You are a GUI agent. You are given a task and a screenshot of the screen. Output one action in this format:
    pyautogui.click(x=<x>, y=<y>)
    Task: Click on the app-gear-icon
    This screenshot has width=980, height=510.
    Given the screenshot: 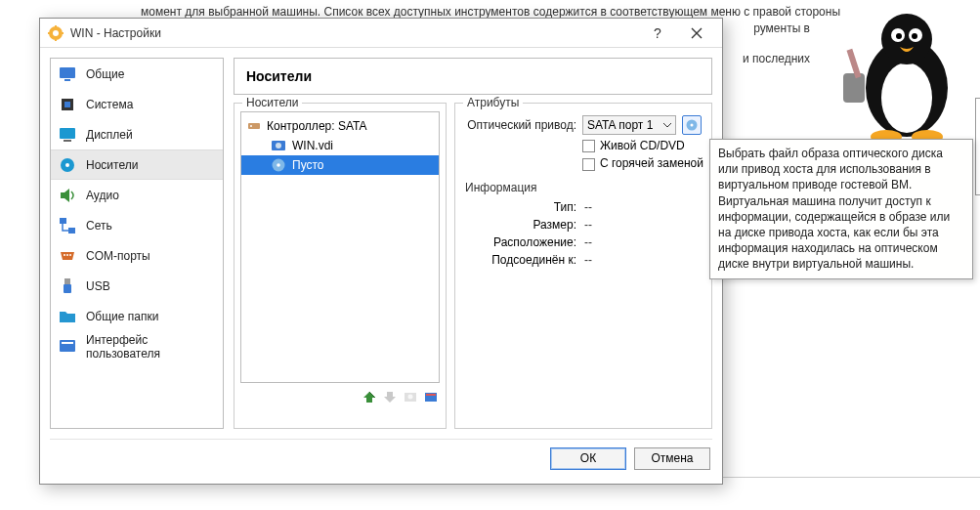 What is the action you would take?
    pyautogui.click(x=56, y=33)
    